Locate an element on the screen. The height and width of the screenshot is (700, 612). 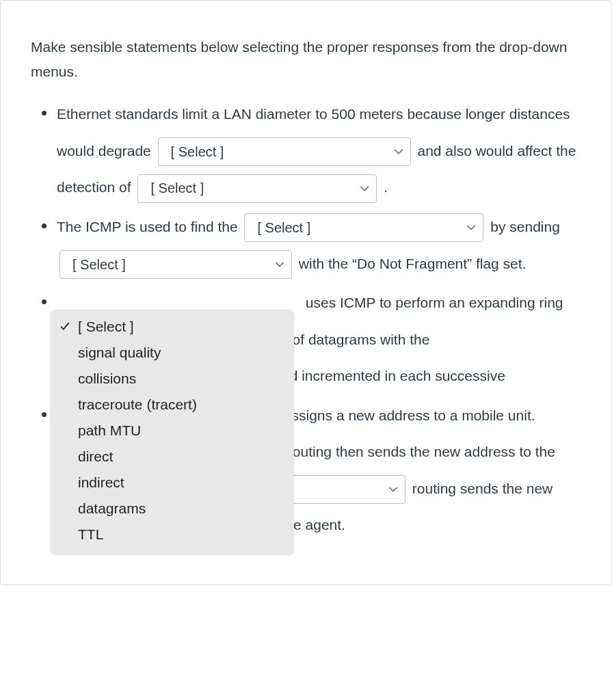
text-fragment: assigns a new address to a mobile unit. is located at coordinates (410, 416).